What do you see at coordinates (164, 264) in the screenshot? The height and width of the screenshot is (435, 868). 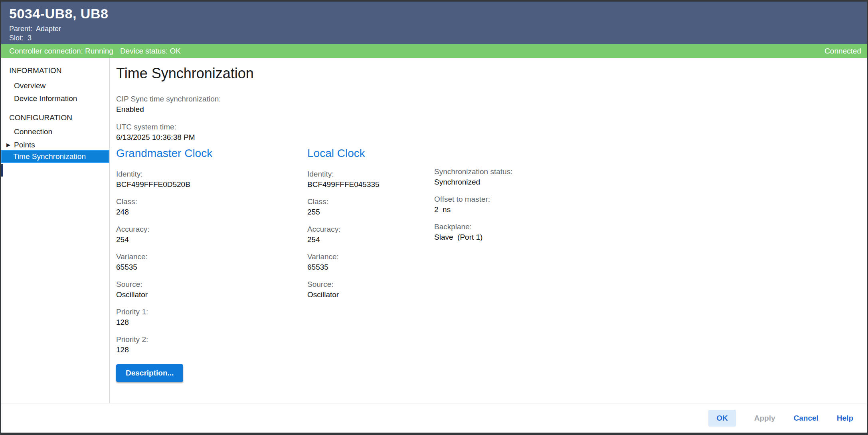 I see `grandmaster-clock-section: Grandmaster Clock Identity: BCF499FFFE0D…` at bounding box center [164, 264].